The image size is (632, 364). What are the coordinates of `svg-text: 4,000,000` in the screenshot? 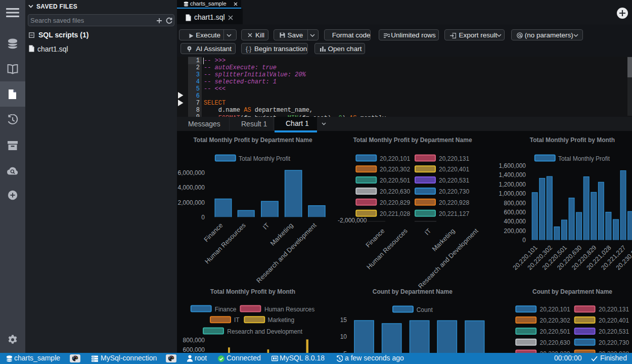 It's located at (192, 188).